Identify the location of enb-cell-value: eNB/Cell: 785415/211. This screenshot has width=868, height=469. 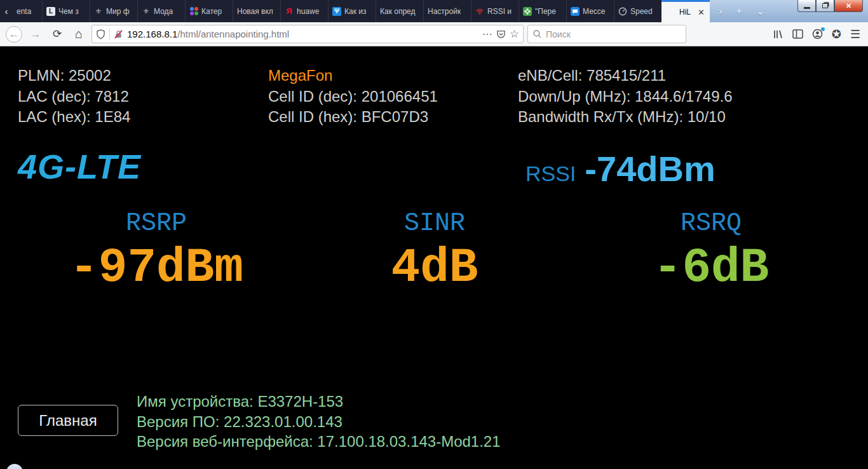
(625, 76).